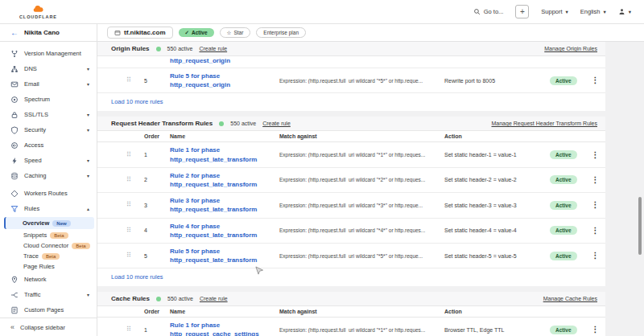  Describe the element at coordinates (48, 175) in the screenshot. I see `sidebar-item-caching: Caching▾` at that location.